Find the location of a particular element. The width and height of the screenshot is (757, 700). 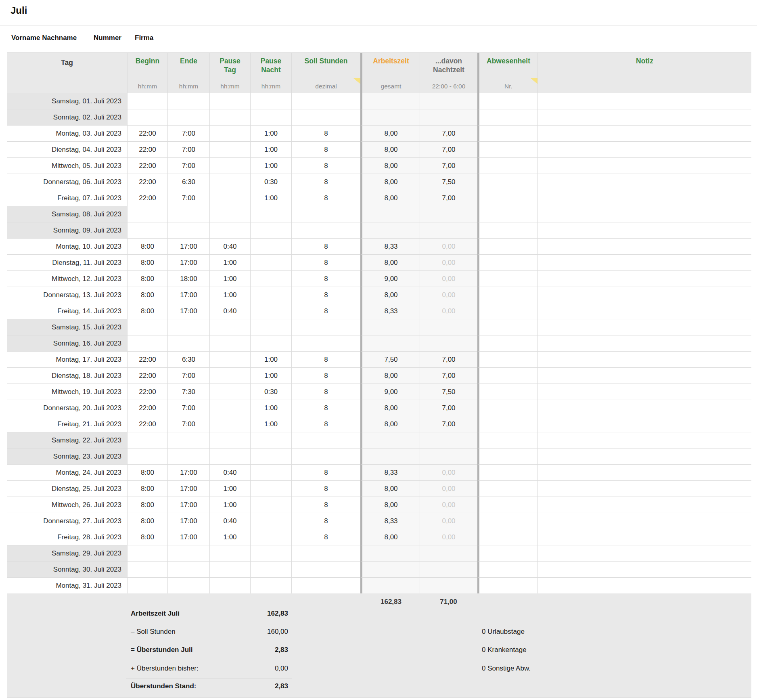

cell-ende: 6:30 is located at coordinates (188, 182).